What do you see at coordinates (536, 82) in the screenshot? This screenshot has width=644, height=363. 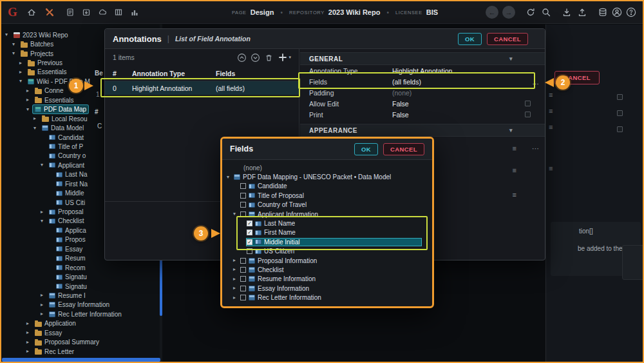 I see `browse-button: …` at bounding box center [536, 82].